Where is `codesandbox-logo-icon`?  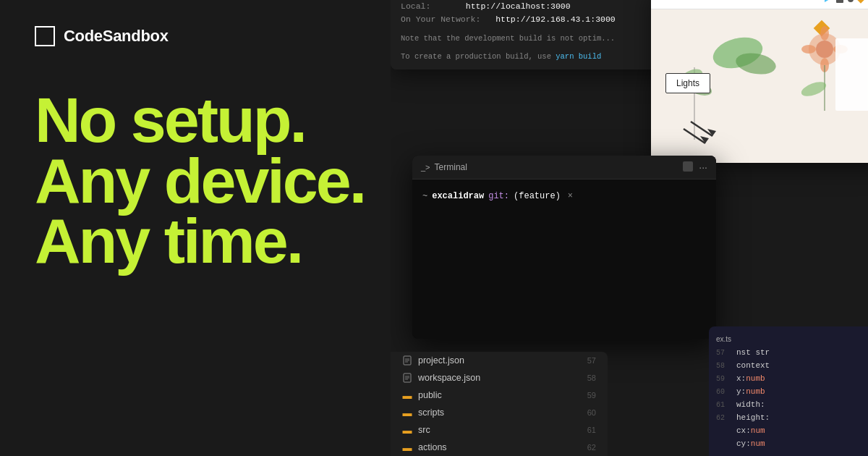
codesandbox-logo-icon is located at coordinates (45, 36).